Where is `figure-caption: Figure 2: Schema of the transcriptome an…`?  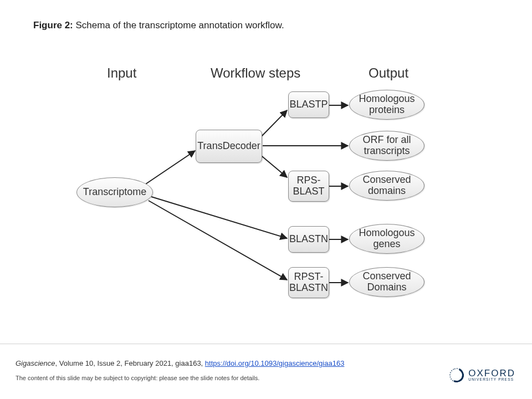 figure-caption: Figure 2: Schema of the transcriptome an… is located at coordinates (158, 25).